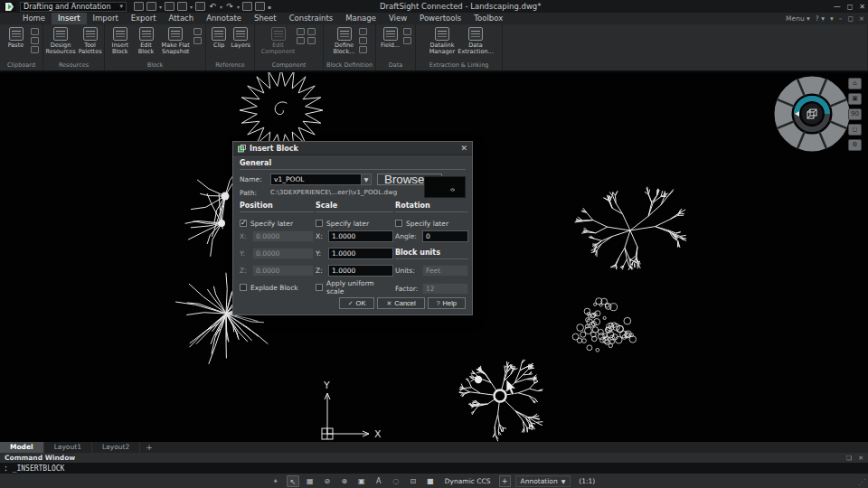 The height and width of the screenshot is (488, 868). I want to click on maximize-icon: ◻, so click(850, 7).